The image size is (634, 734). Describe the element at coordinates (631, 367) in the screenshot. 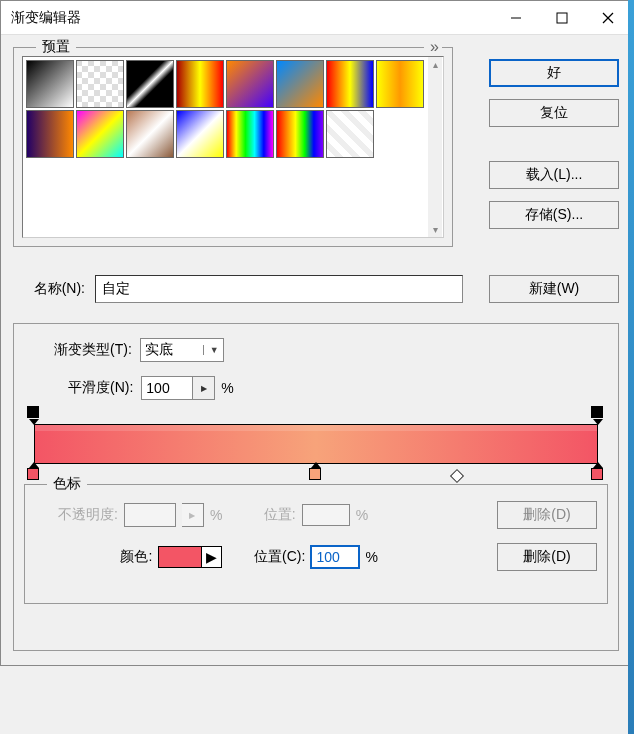

I see `background-app-stripe` at that location.